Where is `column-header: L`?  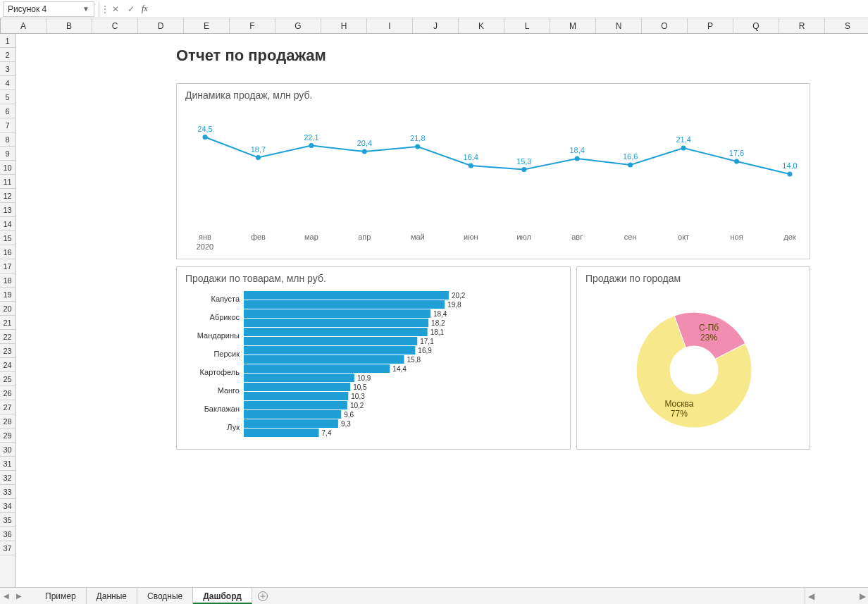 column-header: L is located at coordinates (527, 25).